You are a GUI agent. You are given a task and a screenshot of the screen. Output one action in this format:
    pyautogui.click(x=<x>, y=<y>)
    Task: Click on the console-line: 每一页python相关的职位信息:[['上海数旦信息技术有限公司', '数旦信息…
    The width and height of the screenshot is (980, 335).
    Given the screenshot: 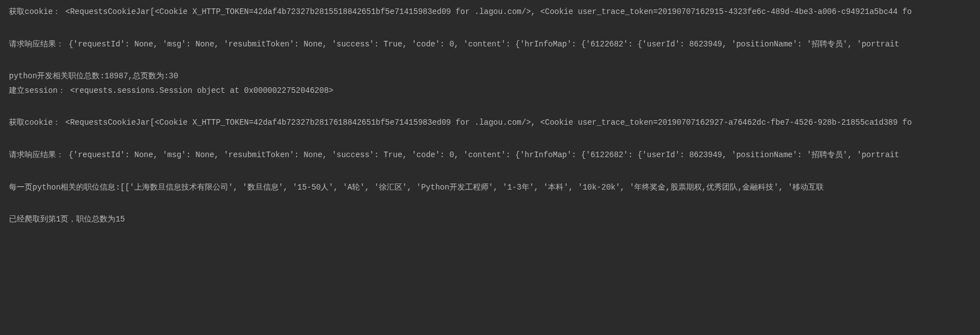 What is the action you would take?
    pyautogui.click(x=490, y=188)
    